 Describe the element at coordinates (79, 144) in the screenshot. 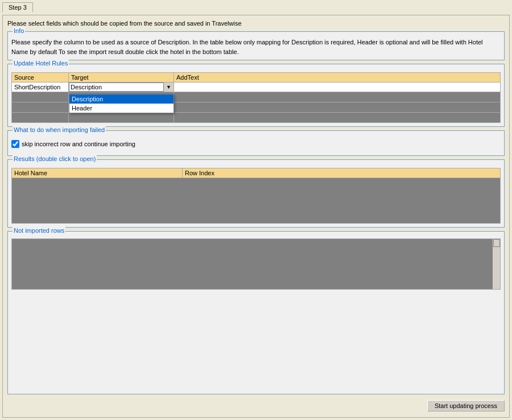

I see `skip-row-label: skip incorrect row and continue importin…` at that location.